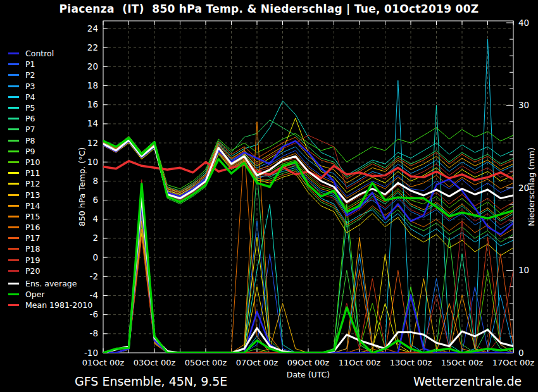 Image resolution: width=538 pixels, height=392 pixels. Describe the element at coordinates (92, 85) in the screenshot. I see `svg-text: 18` at that location.